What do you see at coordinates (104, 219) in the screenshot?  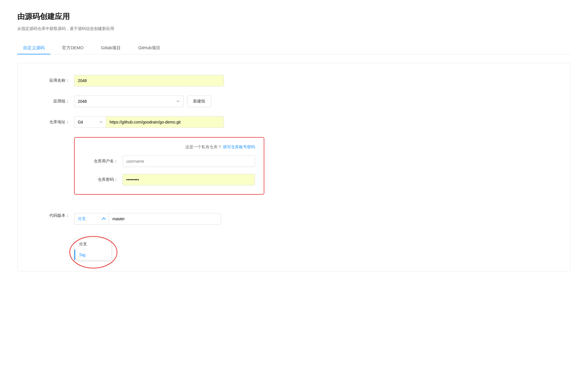 I see `chevron-up-icon` at bounding box center [104, 219].